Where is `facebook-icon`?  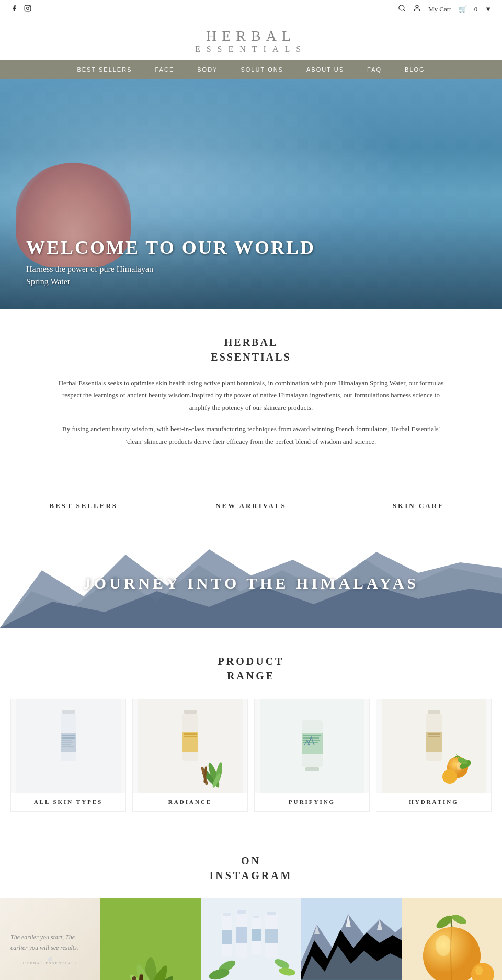 facebook-icon is located at coordinates (14, 9).